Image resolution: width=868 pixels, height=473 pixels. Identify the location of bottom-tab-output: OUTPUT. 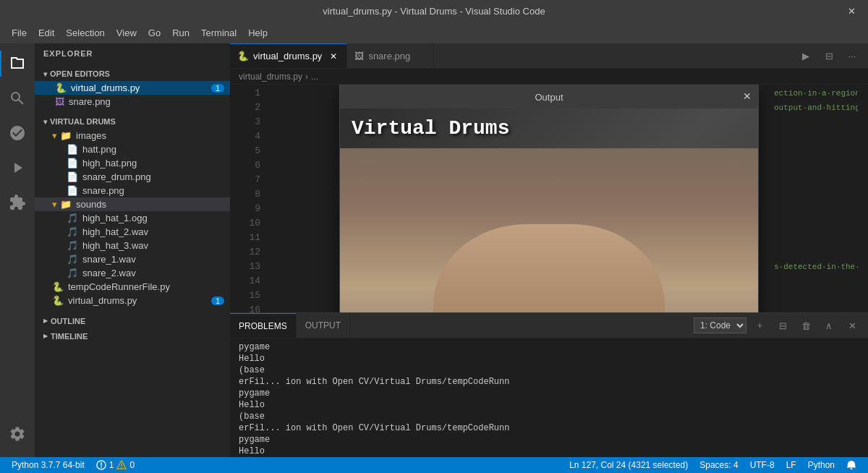
(323, 325).